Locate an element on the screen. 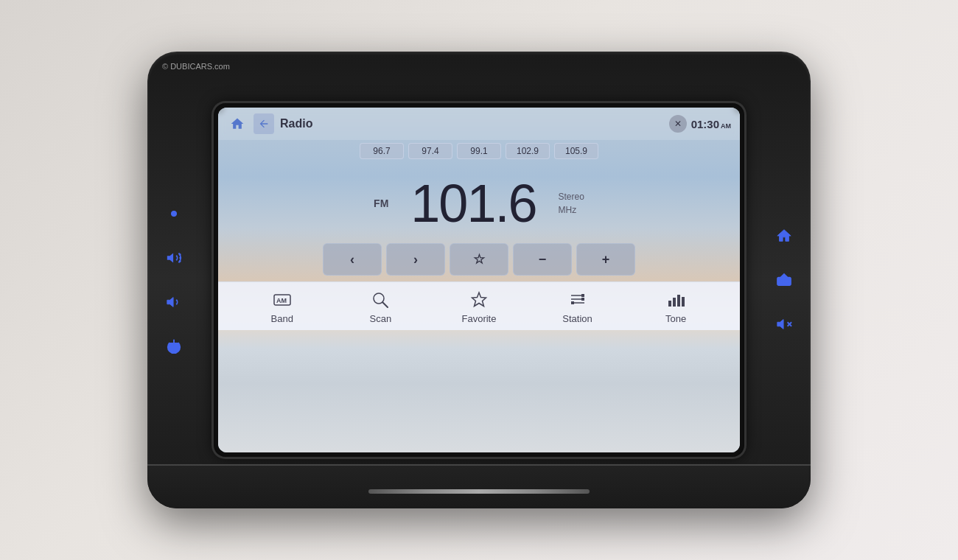 This screenshot has width=958, height=560. nav-favorite: Favorite is located at coordinates (479, 307).